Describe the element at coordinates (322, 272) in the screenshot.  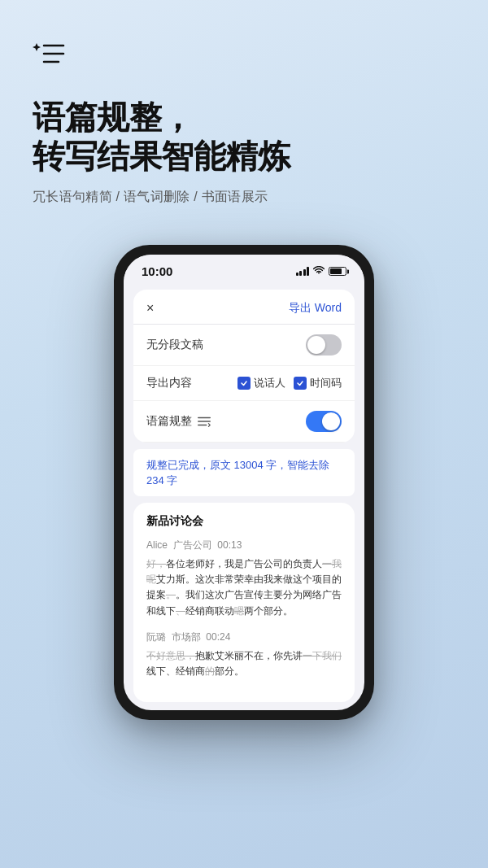
I see `status-icons` at that location.